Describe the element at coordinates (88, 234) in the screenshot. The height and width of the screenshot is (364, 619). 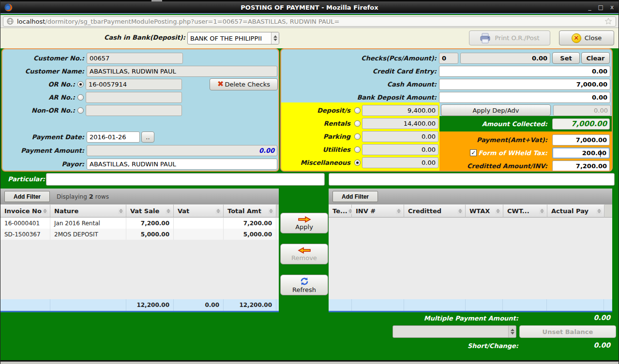
I see `cell-nature: 2MOS DEPOSIT` at that location.